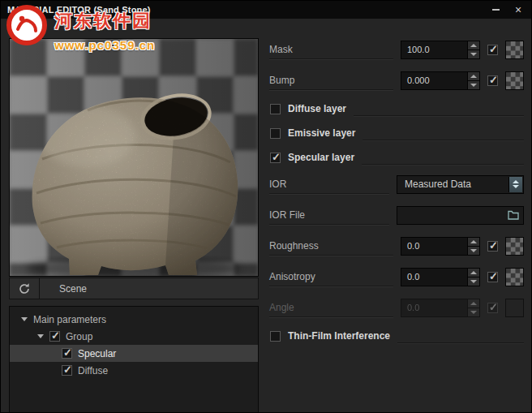  I want to click on minimize-button, so click(496, 10).